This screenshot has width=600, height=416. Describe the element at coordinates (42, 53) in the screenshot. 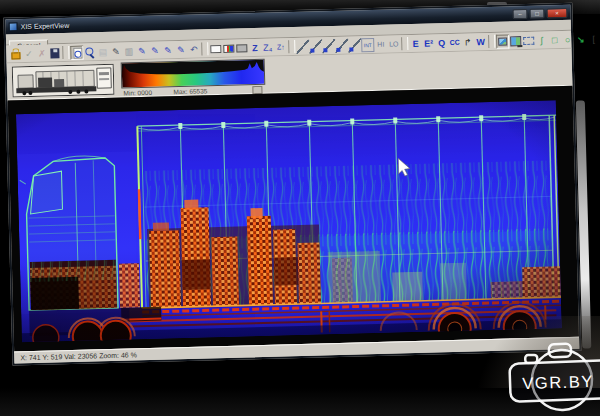

I see `reject-icon: ✗` at that location.